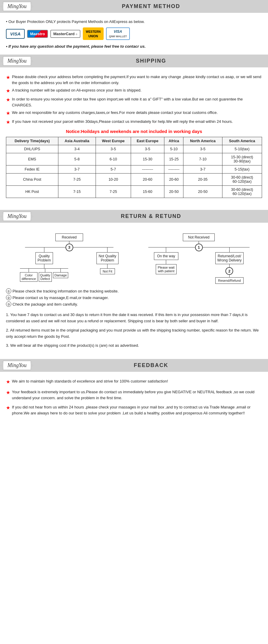  I want to click on shipping-bullet-1: ★ Please double check your address befor…, so click(134, 80).